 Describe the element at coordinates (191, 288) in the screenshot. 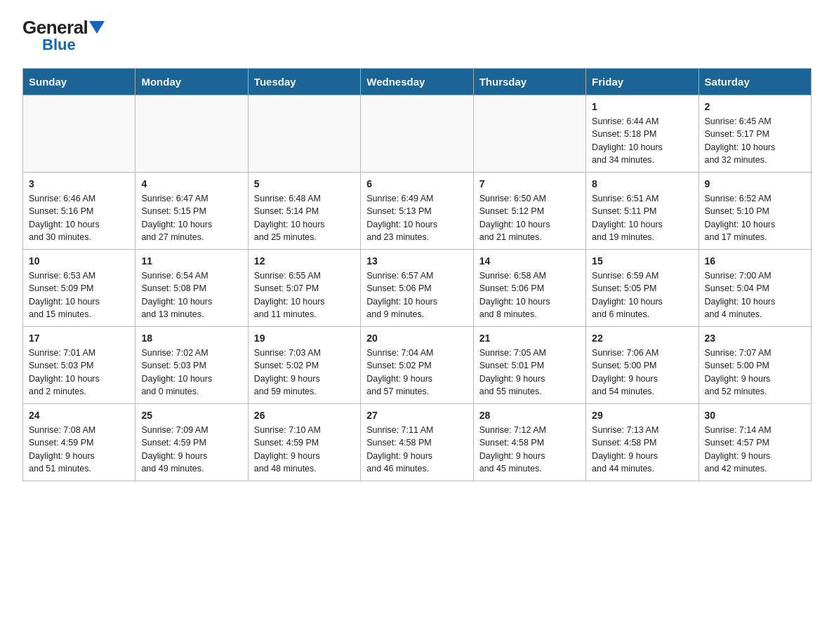

I see `day-info: Sunset: 5:08 PM` at that location.